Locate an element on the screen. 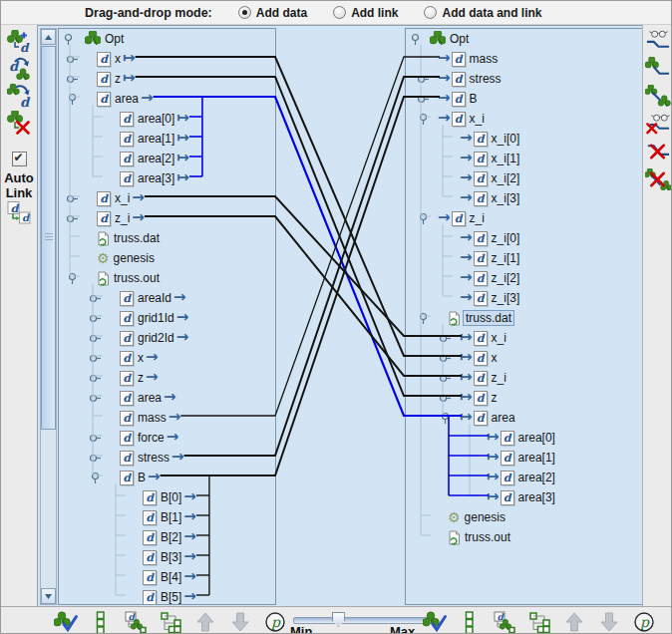 The image size is (672, 634). link-model-to-data-icon: d is located at coordinates (19, 96).